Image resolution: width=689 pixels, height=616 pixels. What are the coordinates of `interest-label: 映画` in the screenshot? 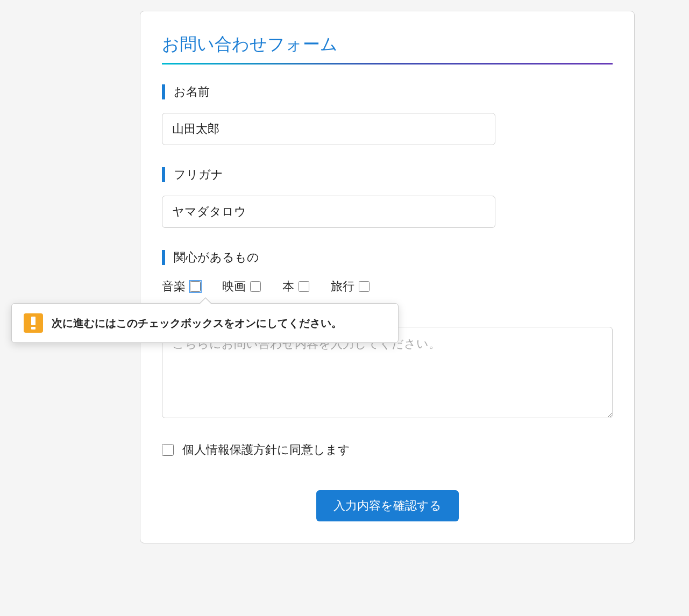 It's located at (234, 286).